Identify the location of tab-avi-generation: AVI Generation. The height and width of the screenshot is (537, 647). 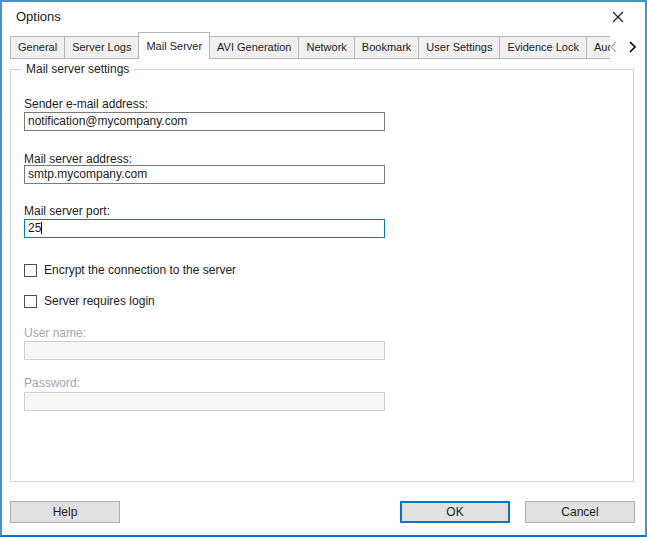
(254, 48).